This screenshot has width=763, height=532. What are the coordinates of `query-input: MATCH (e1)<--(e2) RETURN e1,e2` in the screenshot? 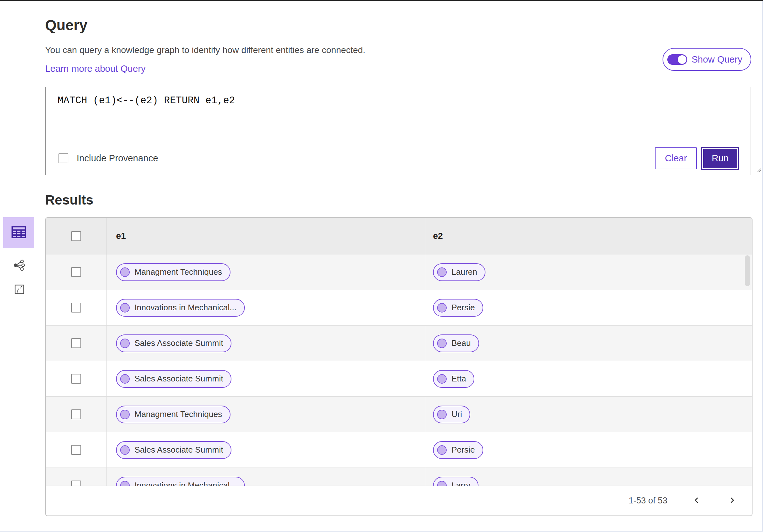 It's located at (398, 115).